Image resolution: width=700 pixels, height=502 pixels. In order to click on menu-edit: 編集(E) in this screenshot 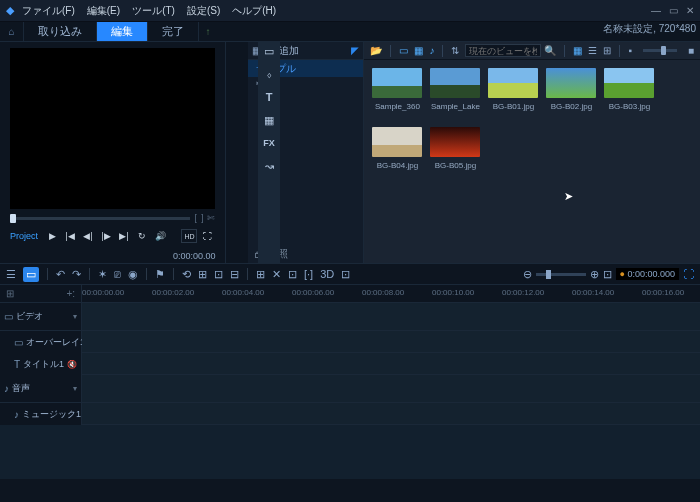, I will do `click(104, 11)`.